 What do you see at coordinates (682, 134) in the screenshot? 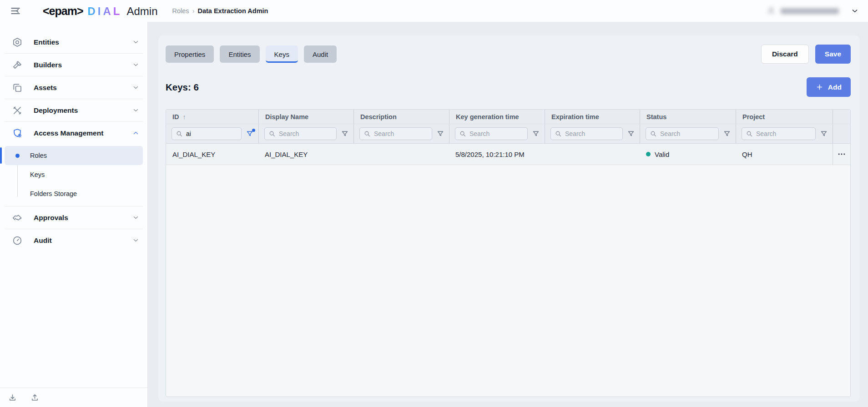
I see `status-search-box` at bounding box center [682, 134].